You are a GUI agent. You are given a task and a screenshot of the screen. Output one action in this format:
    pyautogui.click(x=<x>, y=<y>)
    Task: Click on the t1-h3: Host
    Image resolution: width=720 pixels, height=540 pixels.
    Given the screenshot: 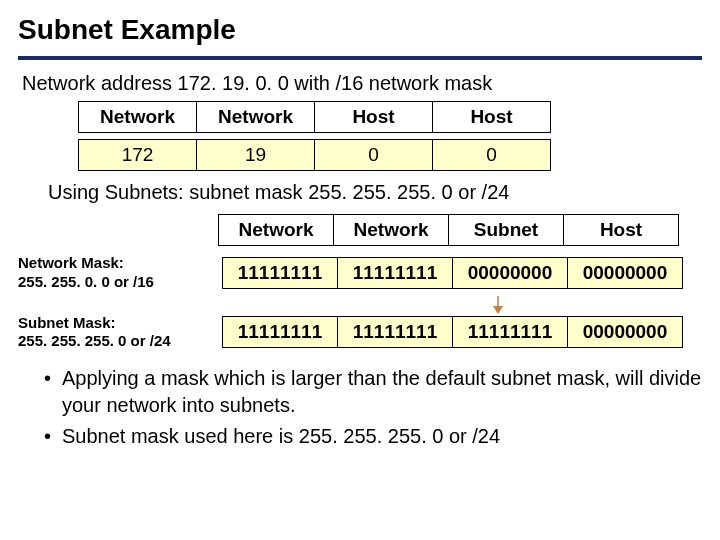 What is the action you would take?
    pyautogui.click(x=492, y=118)
    